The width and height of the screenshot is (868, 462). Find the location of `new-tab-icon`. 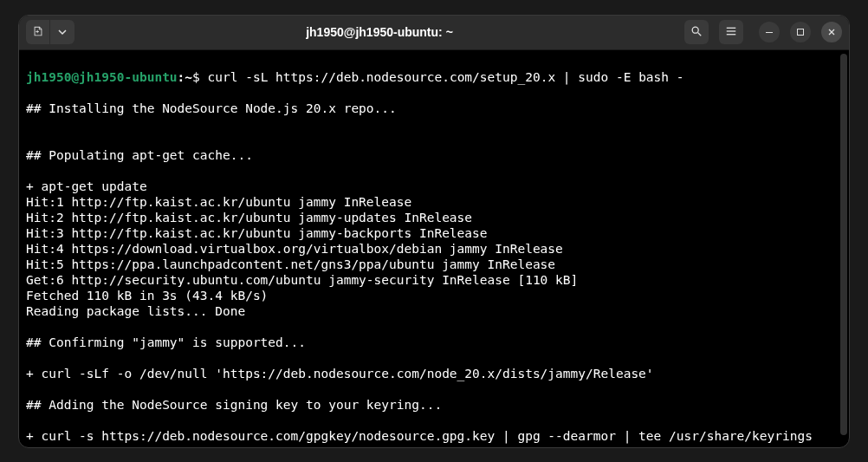

new-tab-icon is located at coordinates (38, 33).